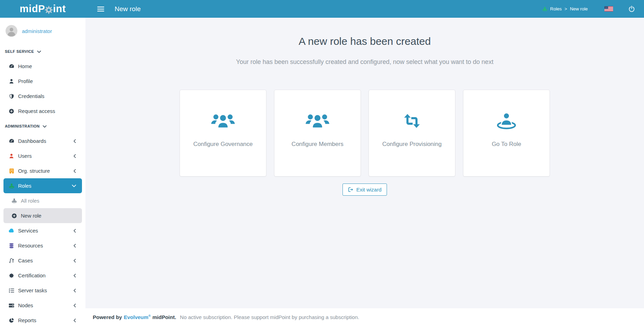 Image resolution: width=644 pixels, height=326 pixels. I want to click on wizard-heading: A new role has been created, so click(365, 41).